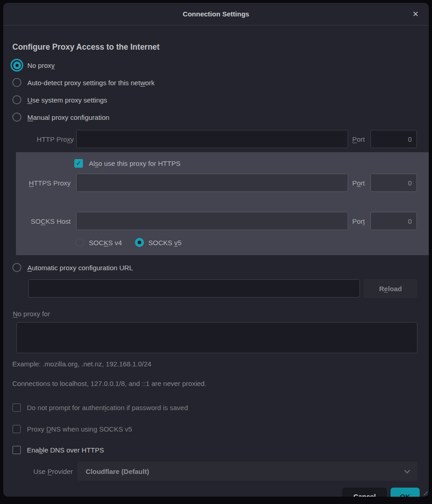 The image size is (432, 504). Describe the element at coordinates (68, 118) in the screenshot. I see `radio-manual-proxy-label: Manual proxy configuration` at that location.